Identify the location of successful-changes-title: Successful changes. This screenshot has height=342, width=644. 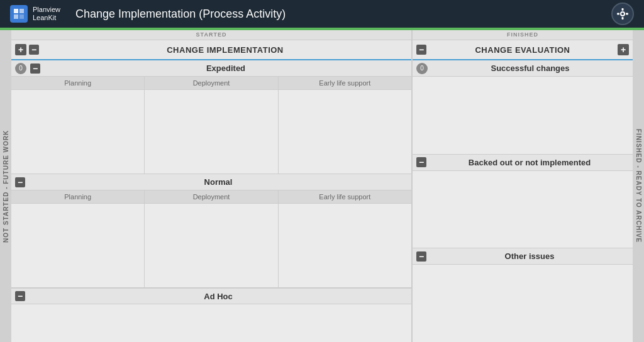
(530, 68).